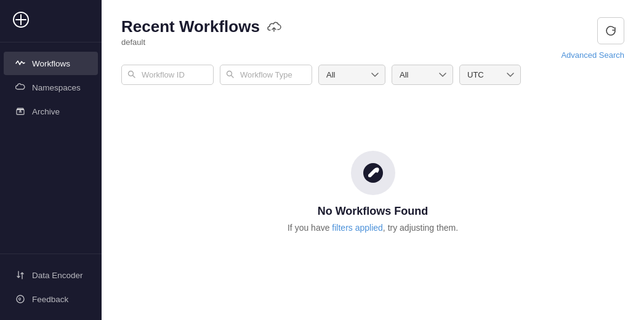  What do you see at coordinates (50, 63) in the screenshot?
I see `sidebar-item-workflows: Workflows` at bounding box center [50, 63].